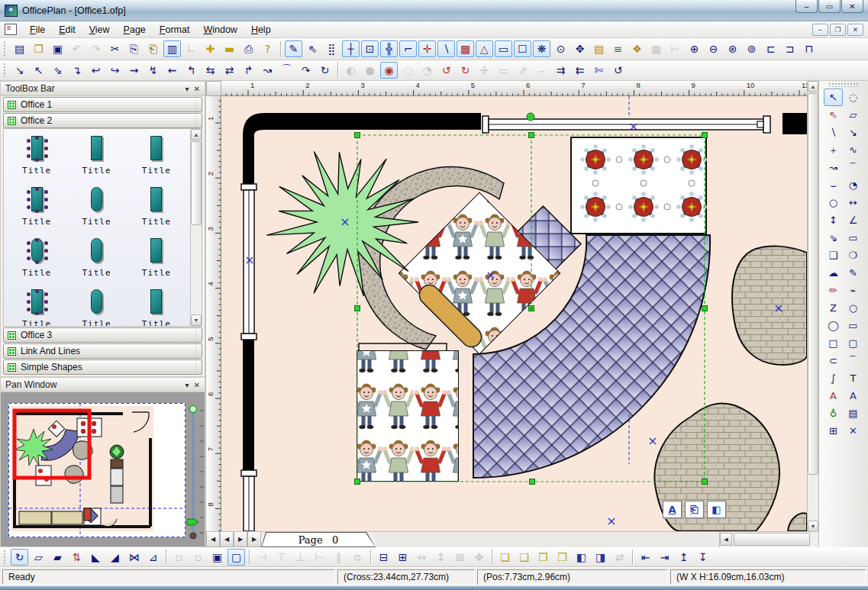 This screenshot has width=868, height=590. What do you see at coordinates (834, 395) in the screenshot?
I see `text-format-tool: A` at bounding box center [834, 395].